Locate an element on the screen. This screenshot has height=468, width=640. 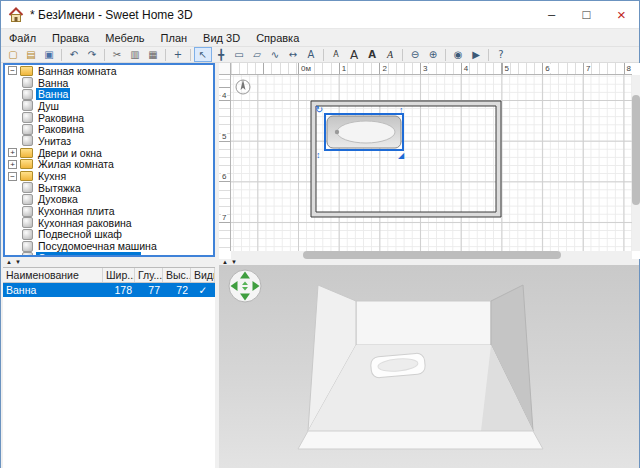
column-header: Наименование is located at coordinates (53, 275).